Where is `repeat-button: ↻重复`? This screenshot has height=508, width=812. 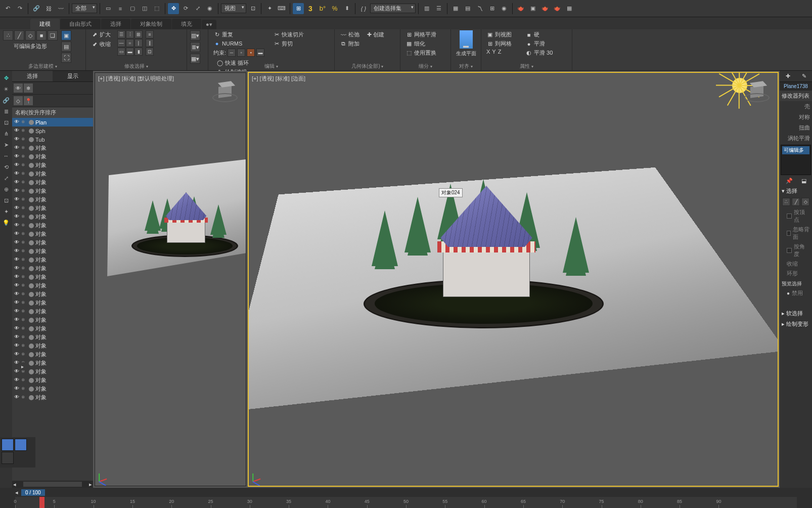
repeat-button: ↻重复 is located at coordinates (239, 34).